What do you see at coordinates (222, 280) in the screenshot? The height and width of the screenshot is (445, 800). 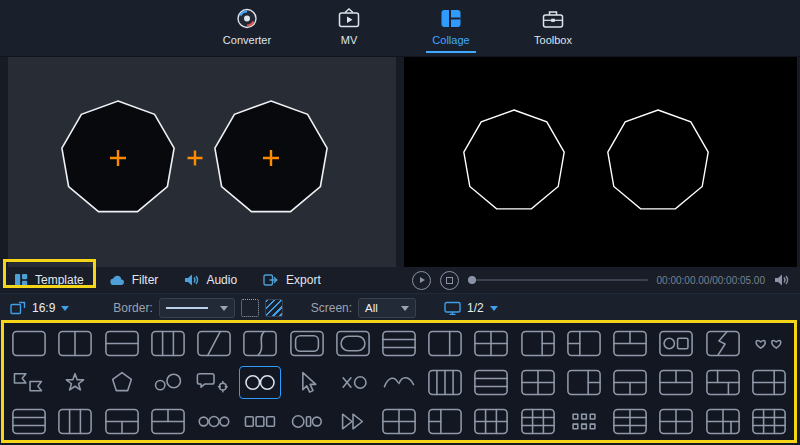 I see `tab-audio-label: Audio` at bounding box center [222, 280].